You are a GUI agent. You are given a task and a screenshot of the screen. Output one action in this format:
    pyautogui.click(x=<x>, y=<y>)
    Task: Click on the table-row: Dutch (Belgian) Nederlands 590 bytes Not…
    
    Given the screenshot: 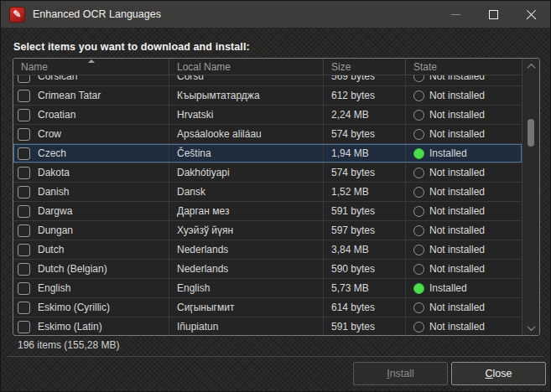 What is the action you would take?
    pyautogui.click(x=268, y=270)
    